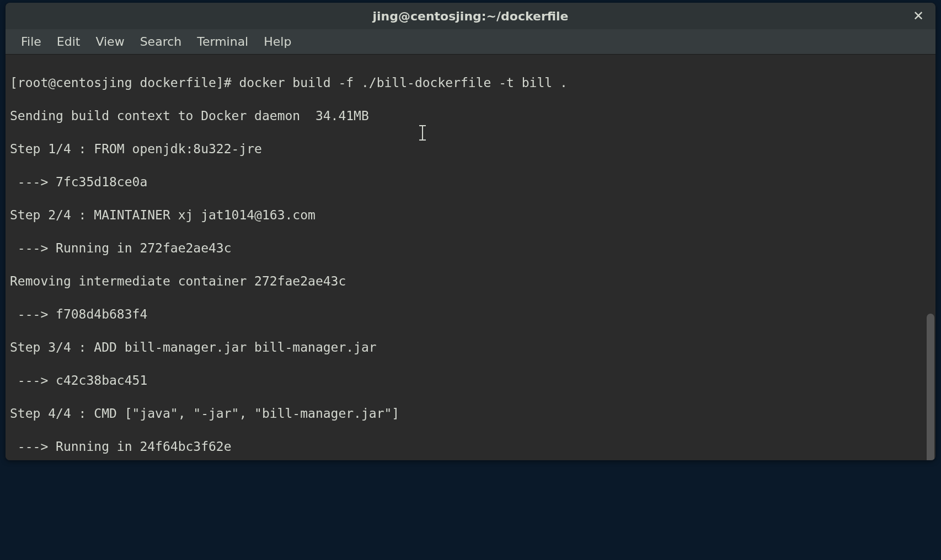 The image size is (941, 560). Describe the element at coordinates (161, 42) in the screenshot. I see `menu-search: Search` at that location.